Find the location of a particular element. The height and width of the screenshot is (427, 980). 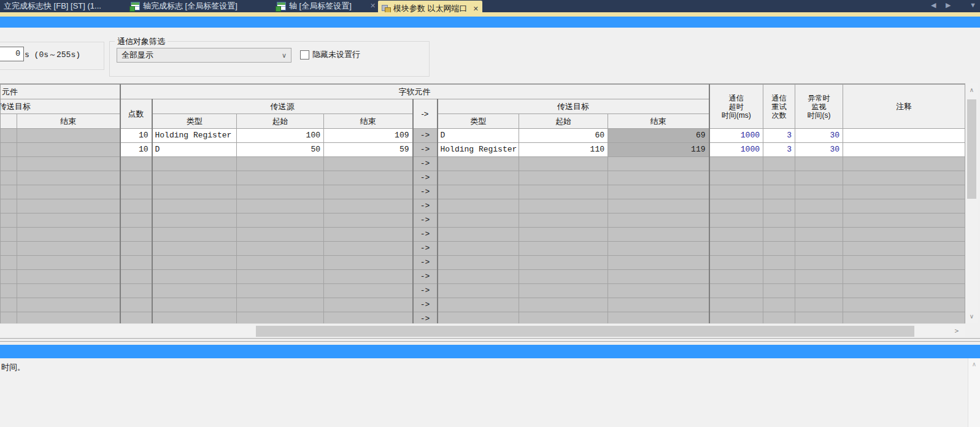

cell-src-start: 50 is located at coordinates (280, 150).